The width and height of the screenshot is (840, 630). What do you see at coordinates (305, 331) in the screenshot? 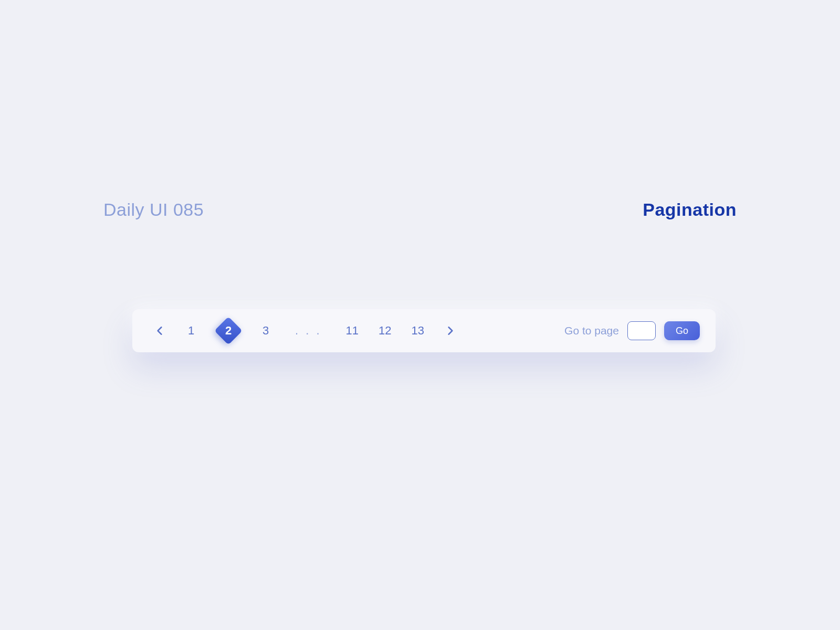
I see `pages-section: 1 2 3 . . . 11 12 13` at bounding box center [305, 331].